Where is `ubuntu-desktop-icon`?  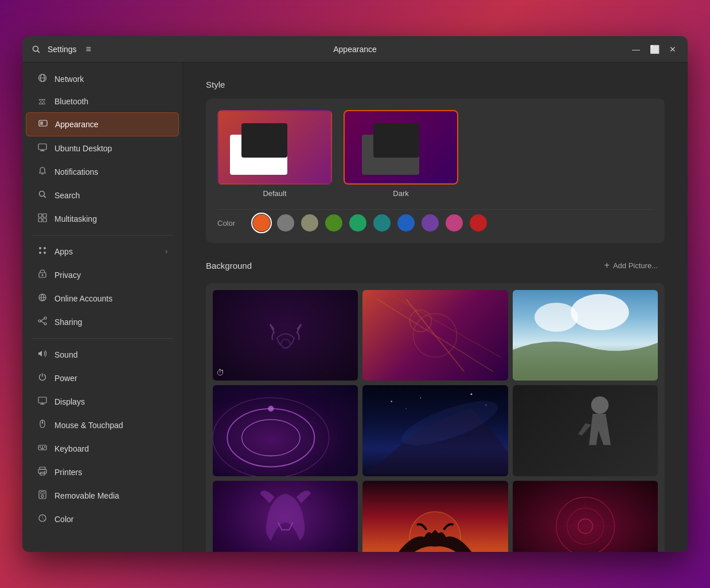 ubuntu-desktop-icon is located at coordinates (42, 148).